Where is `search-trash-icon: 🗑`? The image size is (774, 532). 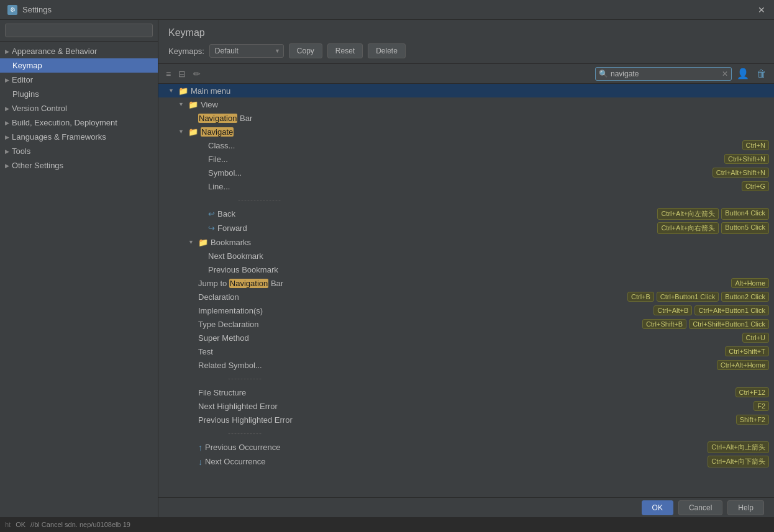
search-trash-icon: 🗑 is located at coordinates (762, 74).